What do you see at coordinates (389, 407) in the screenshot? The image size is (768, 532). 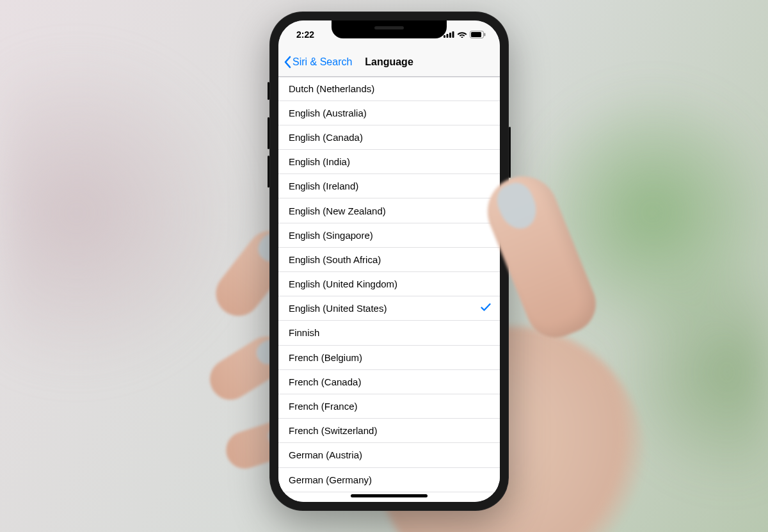 I see `language-row: French (France)` at bounding box center [389, 407].